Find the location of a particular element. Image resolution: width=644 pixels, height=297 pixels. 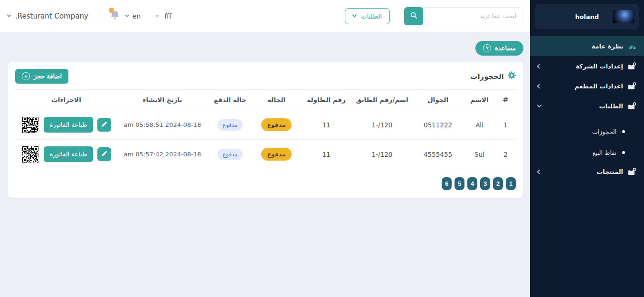

sidebar-item-label: المنتجات is located at coordinates (610, 172).